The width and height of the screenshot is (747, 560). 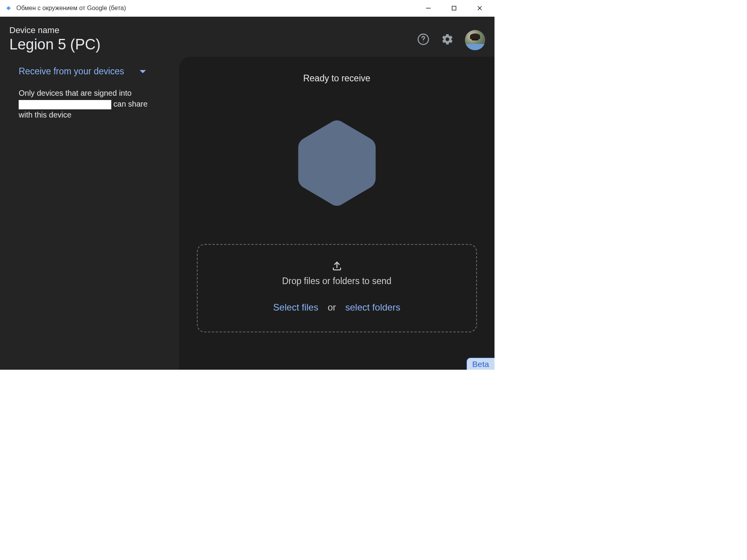 I want to click on chevron-down-icon, so click(x=143, y=72).